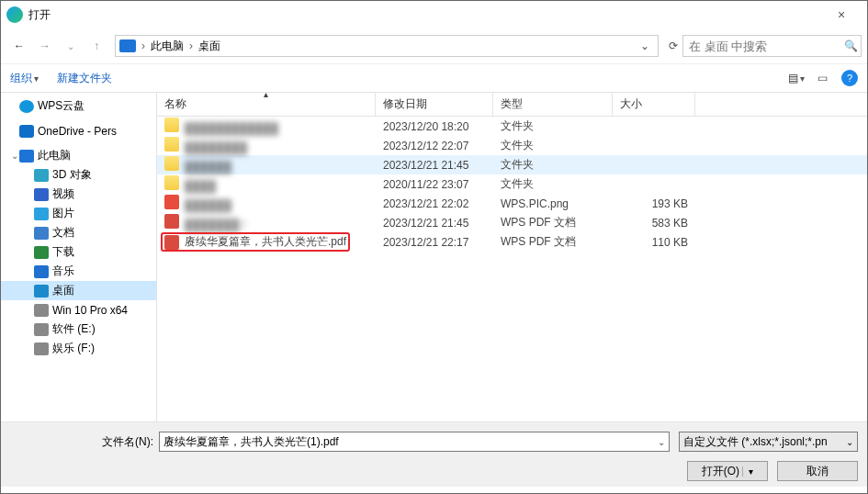 The width and height of the screenshot is (868, 494). I want to click on cancel-button: 取消, so click(817, 471).